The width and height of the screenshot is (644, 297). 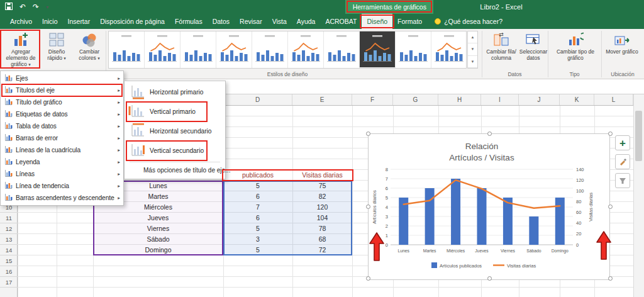 I want to click on scrollbar-thumb, so click(x=639, y=136).